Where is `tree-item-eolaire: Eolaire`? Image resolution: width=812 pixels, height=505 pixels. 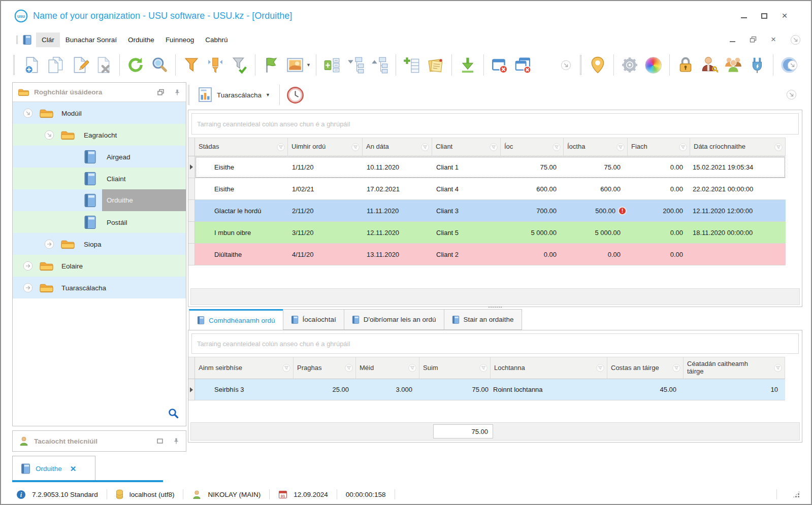 tree-item-eolaire: Eolaire is located at coordinates (100, 266).